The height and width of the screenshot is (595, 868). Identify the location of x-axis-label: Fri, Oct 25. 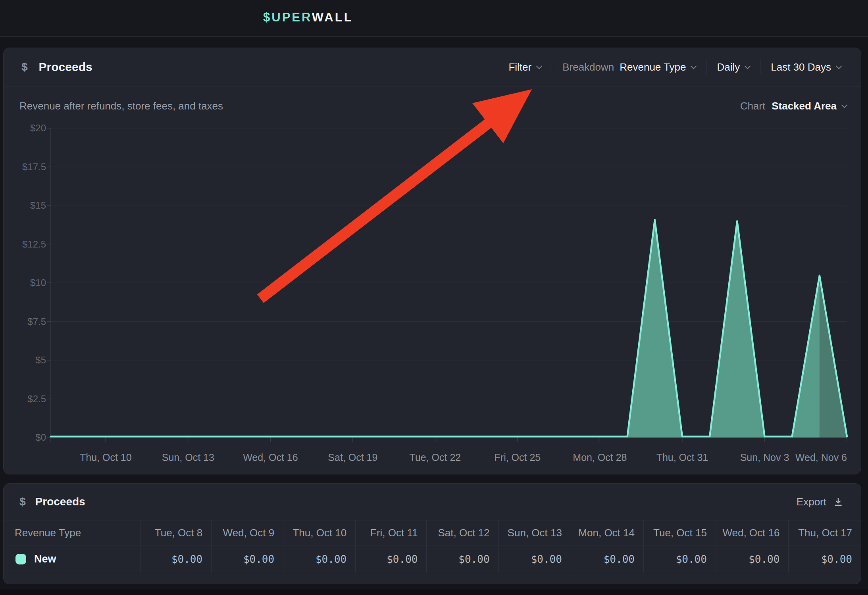
(518, 457).